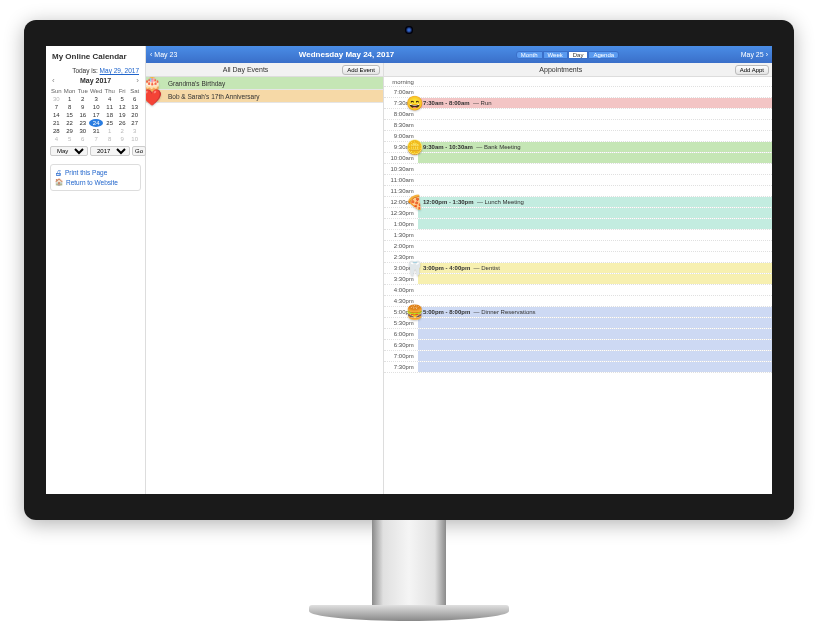 The width and height of the screenshot is (818, 627). Describe the element at coordinates (96, 131) in the screenshot. I see `mini-day-31: 31` at that location.